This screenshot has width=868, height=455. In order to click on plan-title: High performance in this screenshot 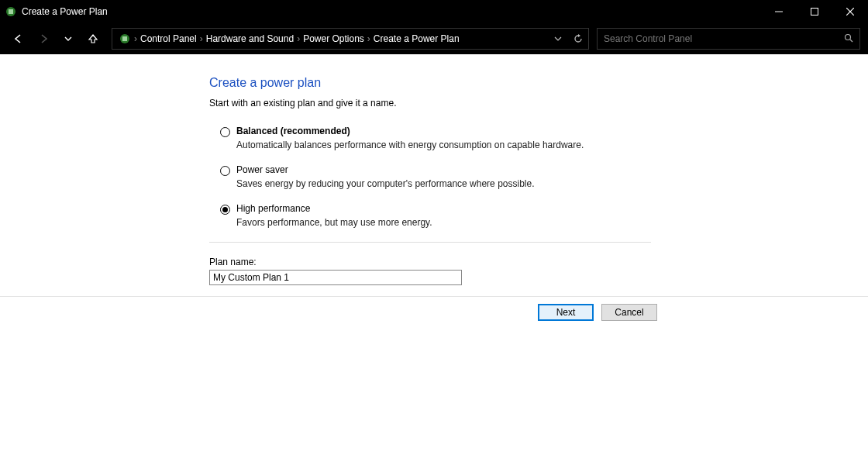, I will do `click(335, 209)`.